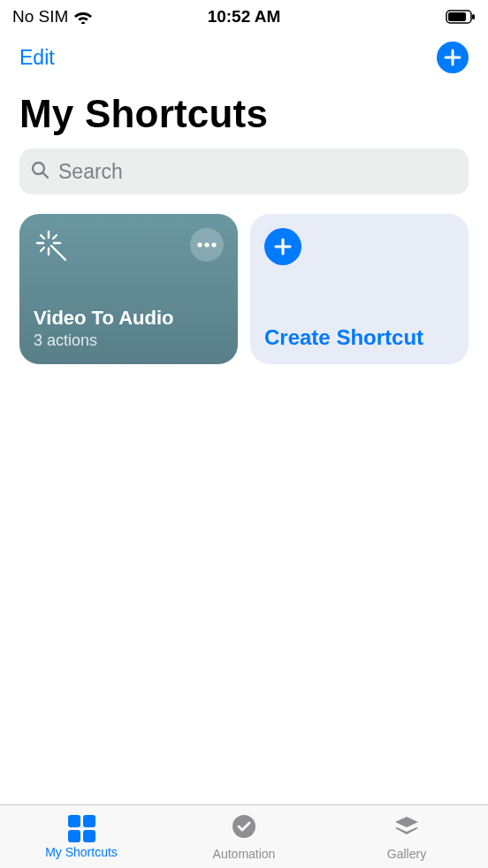 Image resolution: width=488 pixels, height=868 pixels. Describe the element at coordinates (129, 318) in the screenshot. I see `shortcut-name: Video To Audio` at that location.